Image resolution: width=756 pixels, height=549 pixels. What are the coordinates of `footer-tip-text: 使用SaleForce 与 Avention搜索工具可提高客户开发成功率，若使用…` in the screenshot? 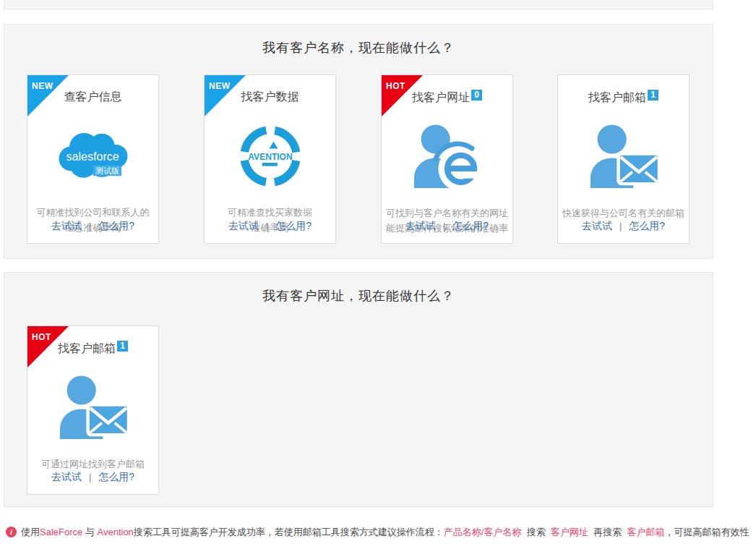 It's located at (385, 532).